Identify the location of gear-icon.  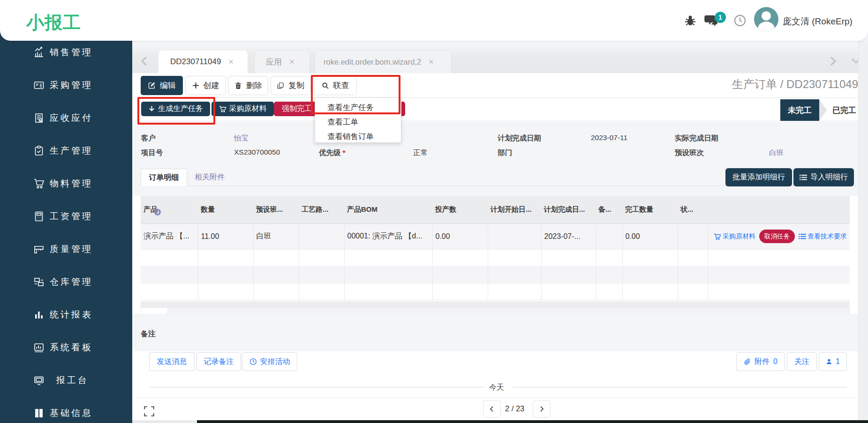
(158, 212).